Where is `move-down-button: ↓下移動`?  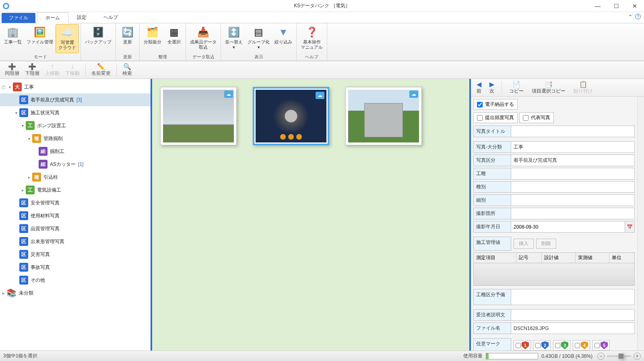
move-down-button: ↓下移動 is located at coordinates (72, 70).